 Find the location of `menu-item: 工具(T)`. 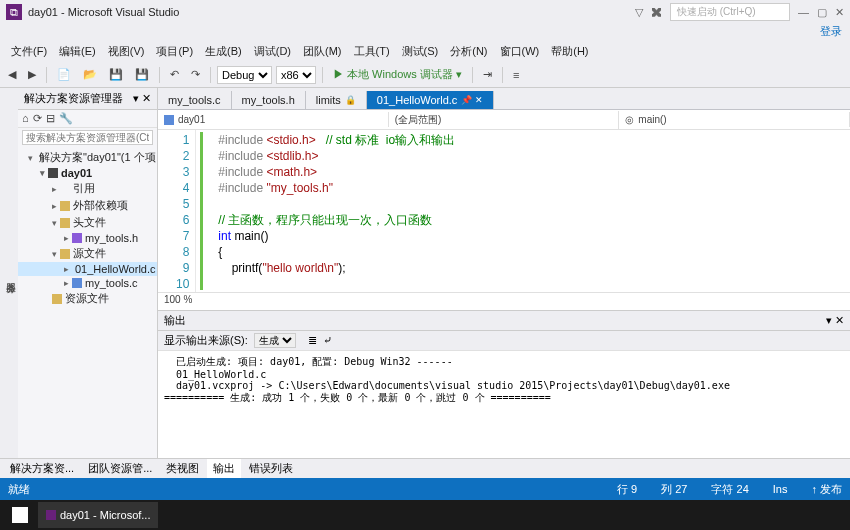

menu-item: 工具(T) is located at coordinates (372, 52).